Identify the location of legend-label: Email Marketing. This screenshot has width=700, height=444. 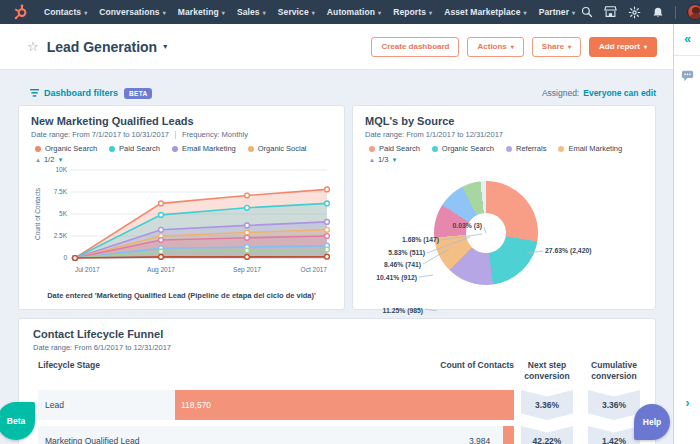
(209, 148).